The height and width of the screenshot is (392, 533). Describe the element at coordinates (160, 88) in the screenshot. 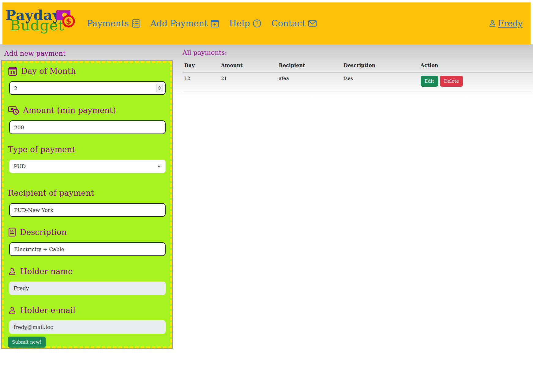

I see `number-spinner` at that location.